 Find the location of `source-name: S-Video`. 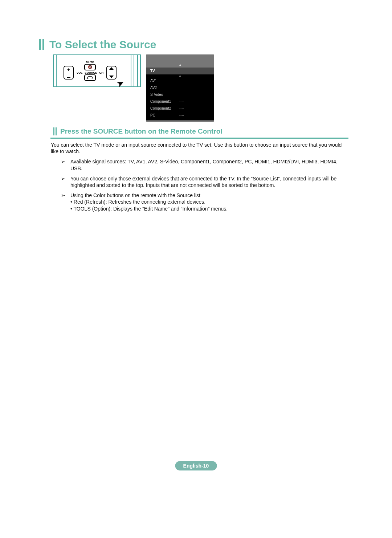

source-name: S-Video is located at coordinates (165, 94).